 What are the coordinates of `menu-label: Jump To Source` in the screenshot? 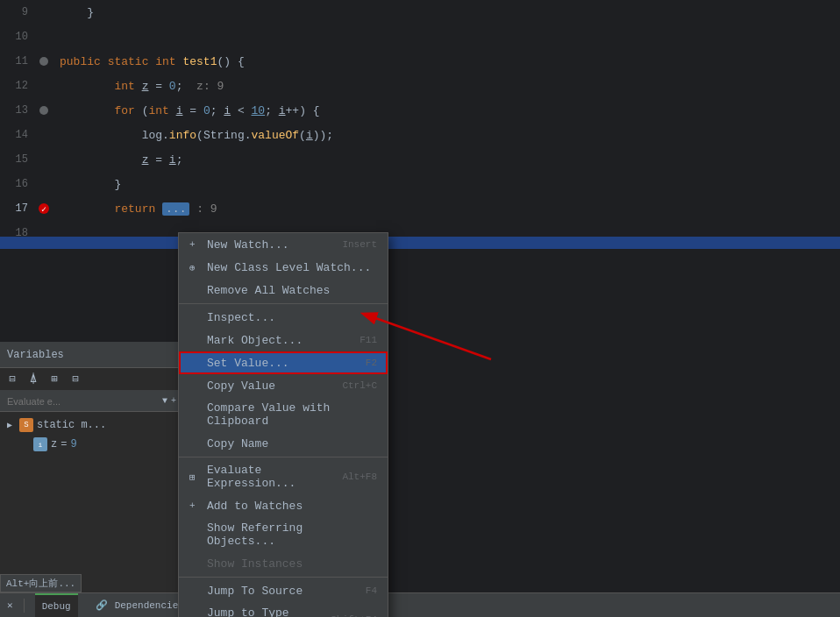 It's located at (254, 591).